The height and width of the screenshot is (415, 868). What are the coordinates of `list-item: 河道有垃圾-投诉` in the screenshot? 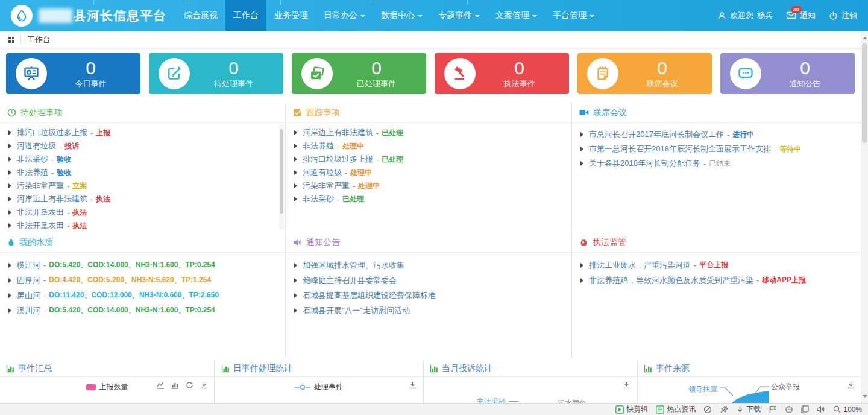 It's located at (142, 146).